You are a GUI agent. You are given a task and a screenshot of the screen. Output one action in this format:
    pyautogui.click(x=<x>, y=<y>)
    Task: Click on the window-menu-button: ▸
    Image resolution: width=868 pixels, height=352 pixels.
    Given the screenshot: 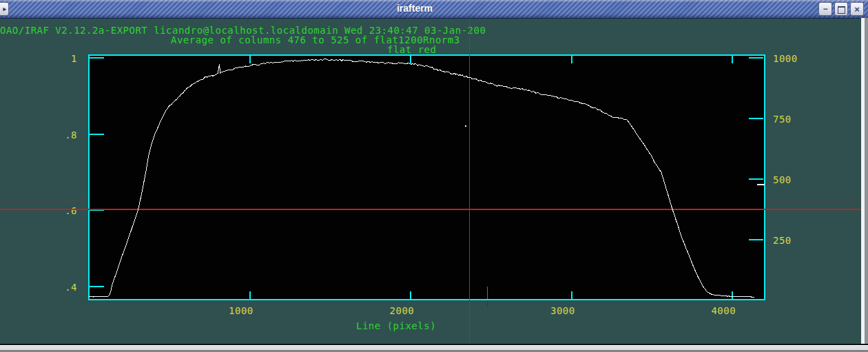 What is the action you would take?
    pyautogui.click(x=4, y=9)
    